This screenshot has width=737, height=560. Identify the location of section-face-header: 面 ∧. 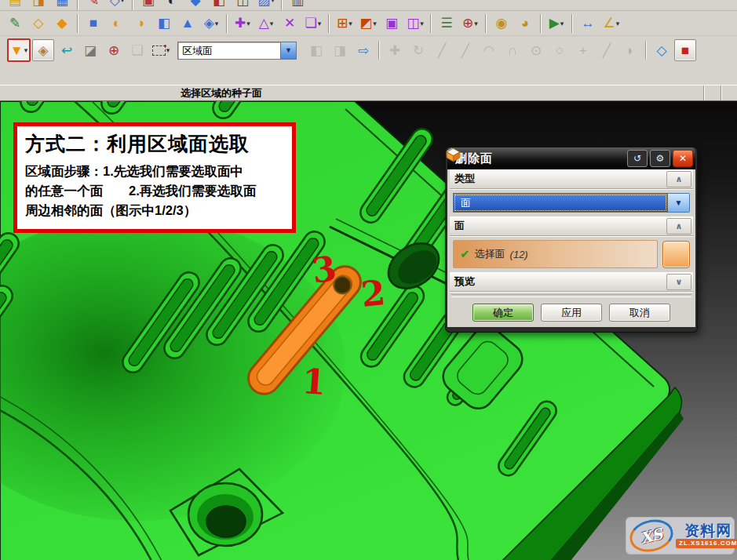
(571, 226).